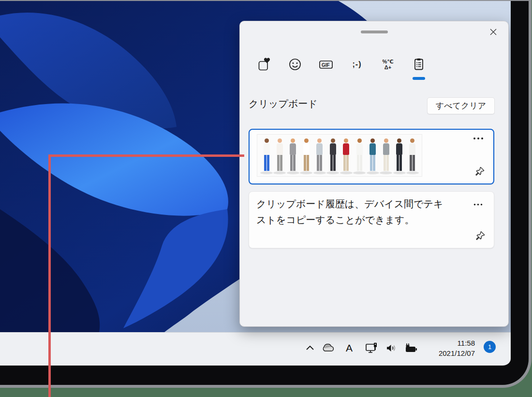 The image size is (532, 397). What do you see at coordinates (461, 106) in the screenshot?
I see `clear-all-button: すべてクリア` at bounding box center [461, 106].